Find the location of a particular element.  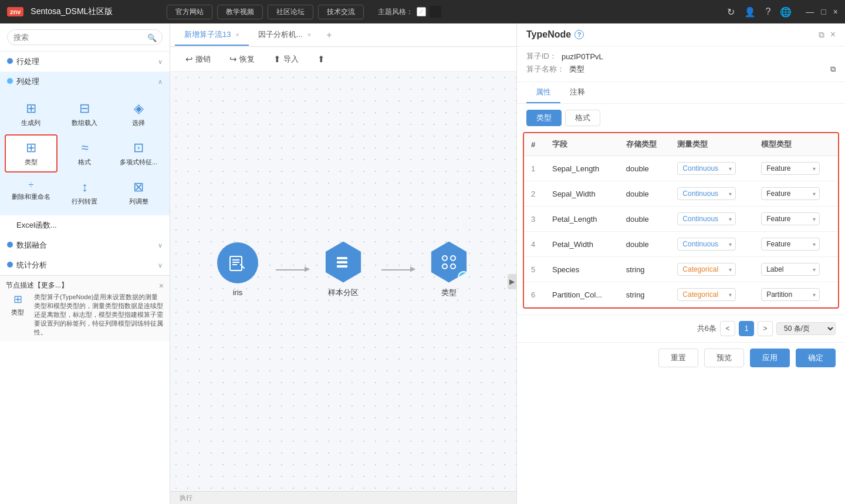

row-model: Feature ▾ is located at coordinates (796, 219).